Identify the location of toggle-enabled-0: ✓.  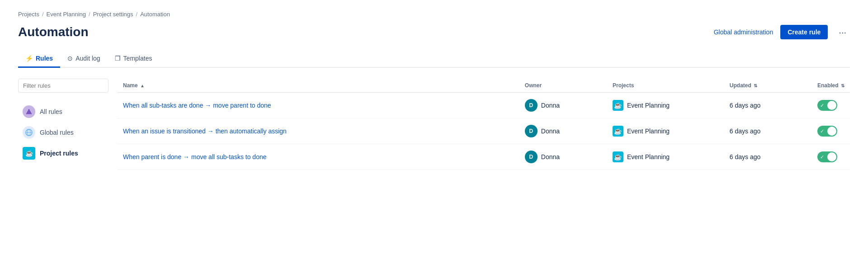
(827, 105).